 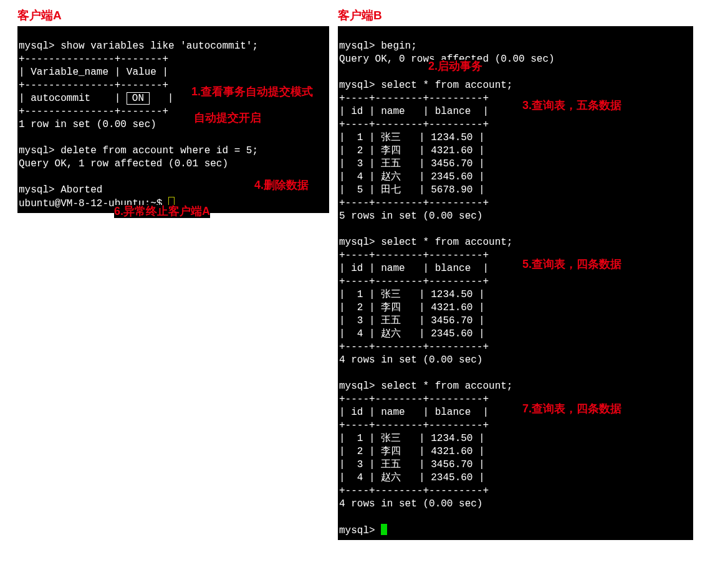 I want to click on terminal-a: mysql> show variables like 'autocommit';…, so click(x=173, y=120).